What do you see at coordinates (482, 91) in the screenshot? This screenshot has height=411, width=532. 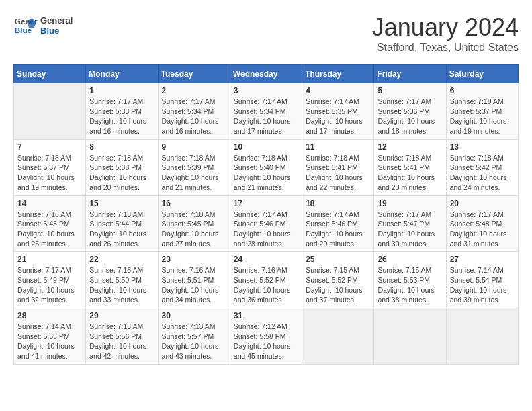 I see `day-number: 6` at bounding box center [482, 91].